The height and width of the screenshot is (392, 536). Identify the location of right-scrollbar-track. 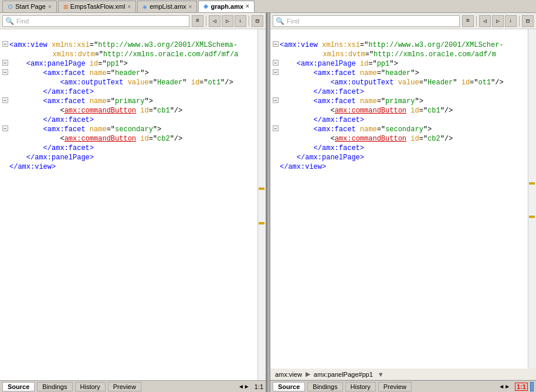
(532, 199).